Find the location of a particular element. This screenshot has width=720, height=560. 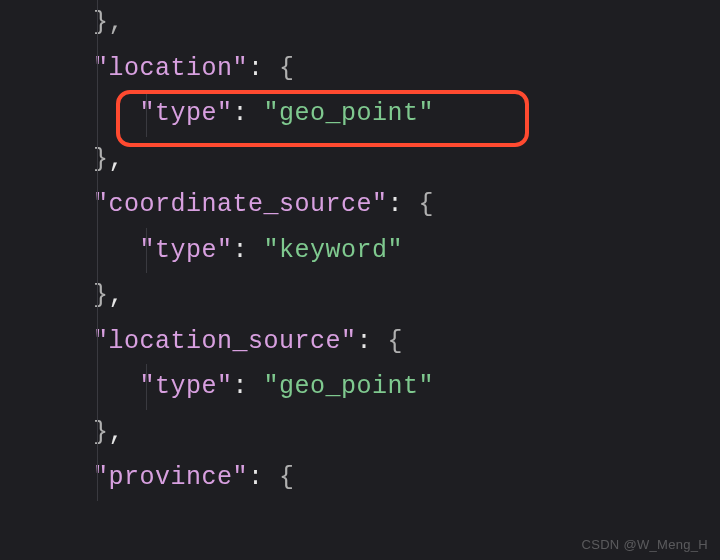

code-line: "location_source": { is located at coordinates (360, 342).